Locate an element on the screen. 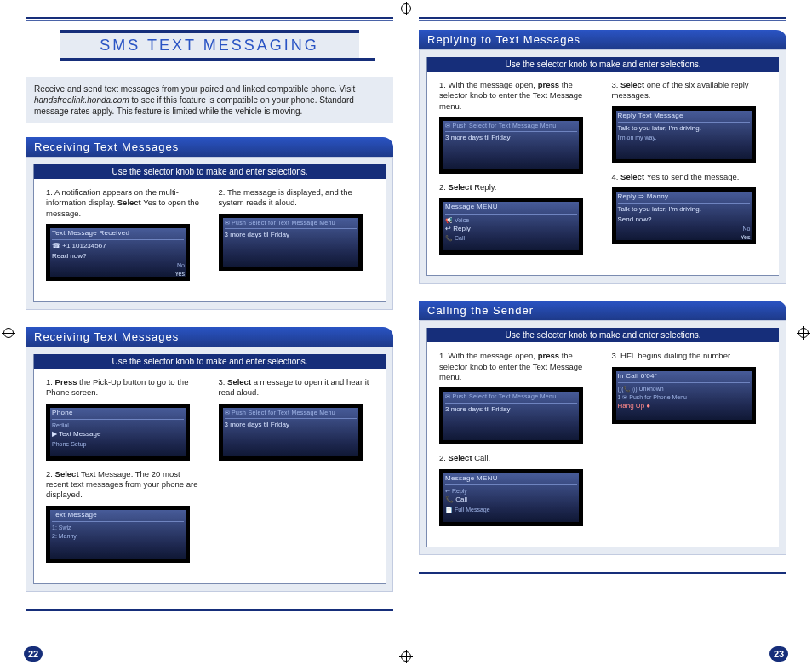 The width and height of the screenshot is (812, 665). device-screen: Text Message Received ☎ +1:101234567 Rea… is located at coordinates (117, 252).